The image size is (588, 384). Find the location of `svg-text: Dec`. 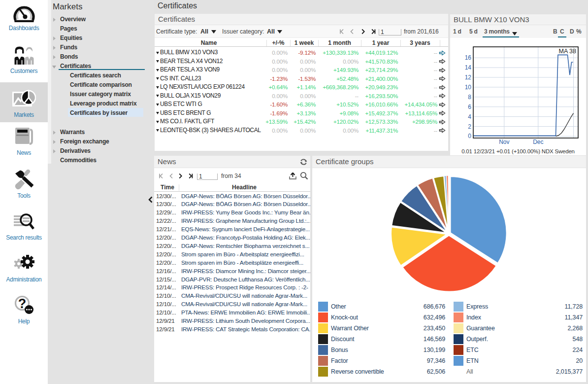

svg-text: Dec is located at coordinates (538, 142).